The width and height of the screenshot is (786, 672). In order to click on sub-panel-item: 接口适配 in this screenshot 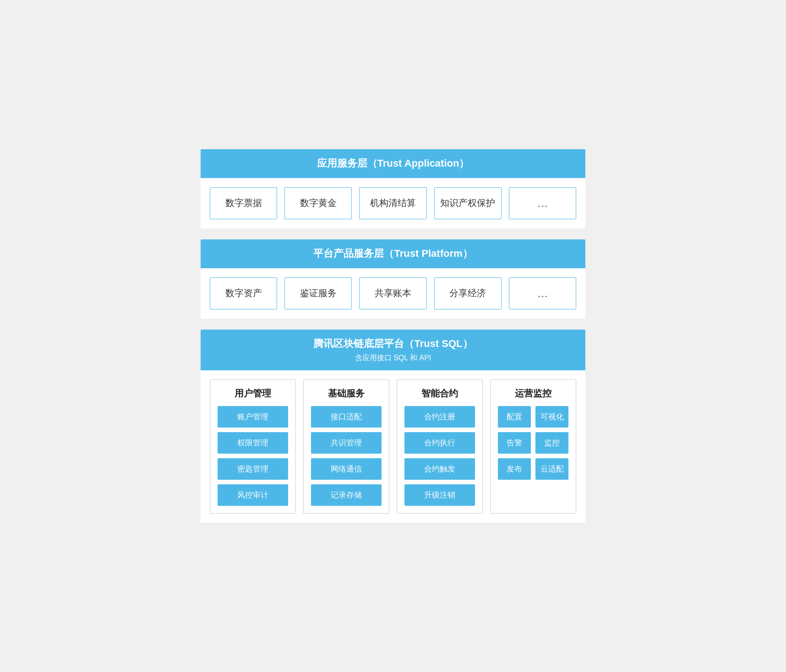, I will do `click(346, 417)`.